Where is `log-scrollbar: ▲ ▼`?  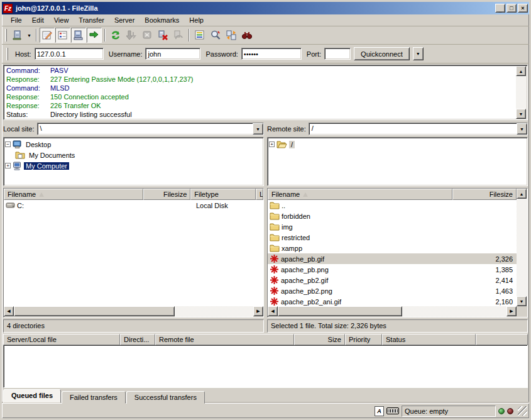
log-scrollbar: ▲ ▼ is located at coordinates (522, 92).